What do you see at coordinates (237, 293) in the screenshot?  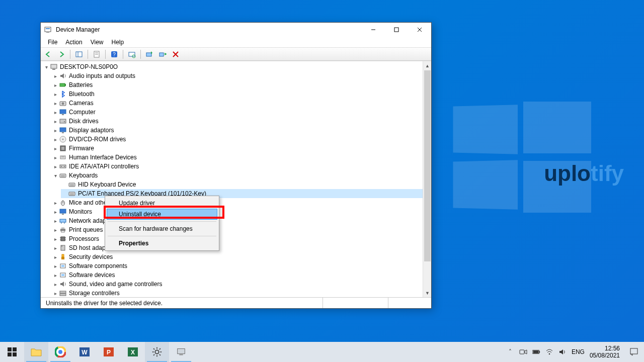 I see `tree-category: ▸Storage controllers` at bounding box center [237, 293].